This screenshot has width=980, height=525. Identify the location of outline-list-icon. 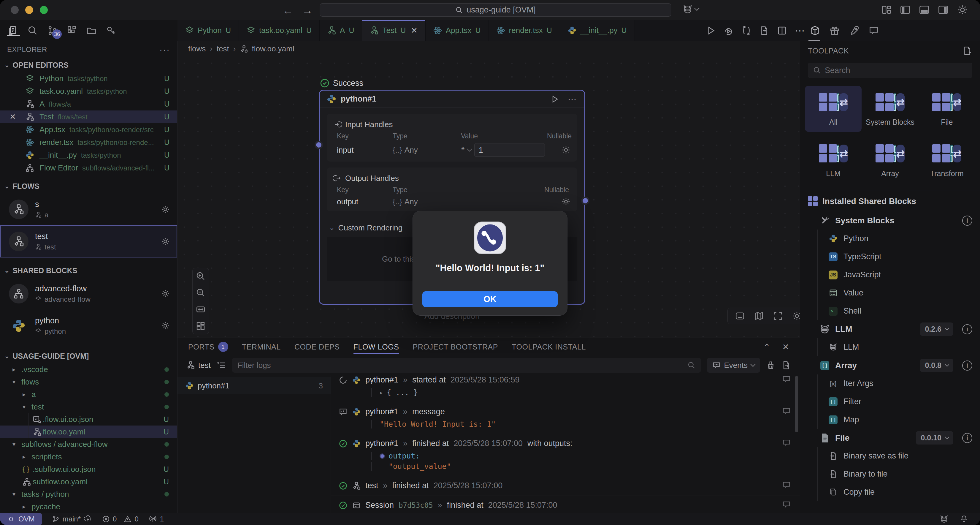
(221, 365).